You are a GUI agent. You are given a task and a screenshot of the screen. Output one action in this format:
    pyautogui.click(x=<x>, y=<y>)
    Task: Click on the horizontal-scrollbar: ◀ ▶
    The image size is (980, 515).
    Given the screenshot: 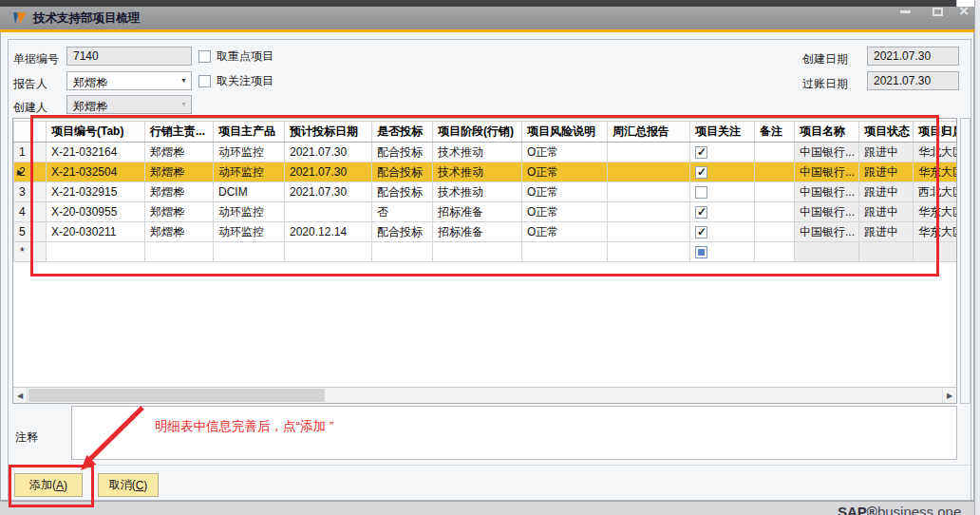 What is the action you would take?
    pyautogui.click(x=484, y=395)
    